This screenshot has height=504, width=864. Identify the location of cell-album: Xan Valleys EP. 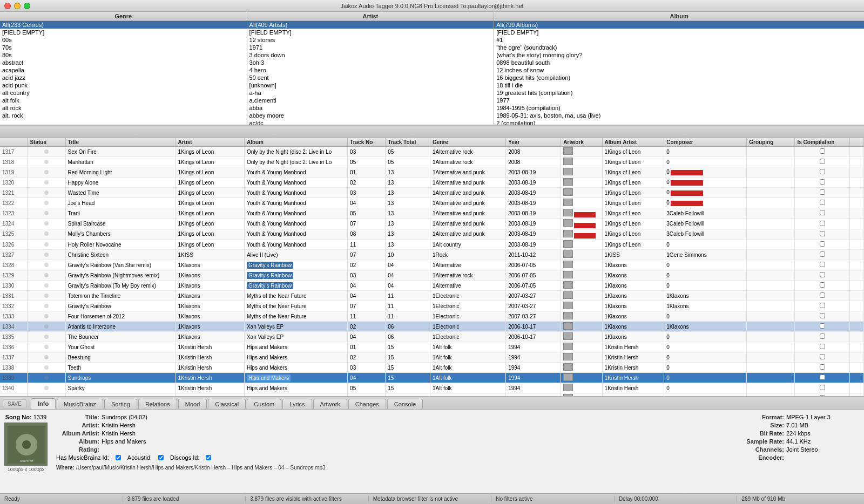
(296, 337).